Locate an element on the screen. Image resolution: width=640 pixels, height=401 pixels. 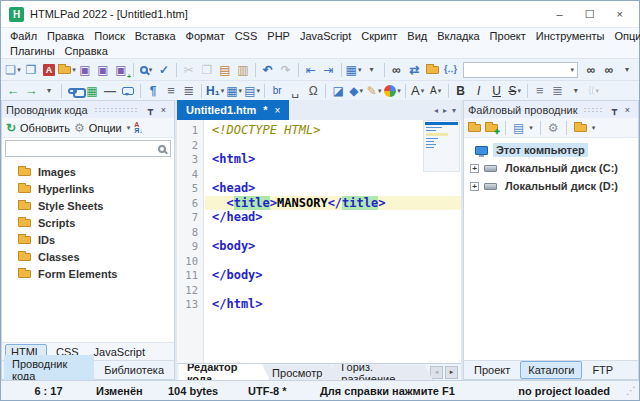
folder-item: Hyperlinks is located at coordinates (88, 188).